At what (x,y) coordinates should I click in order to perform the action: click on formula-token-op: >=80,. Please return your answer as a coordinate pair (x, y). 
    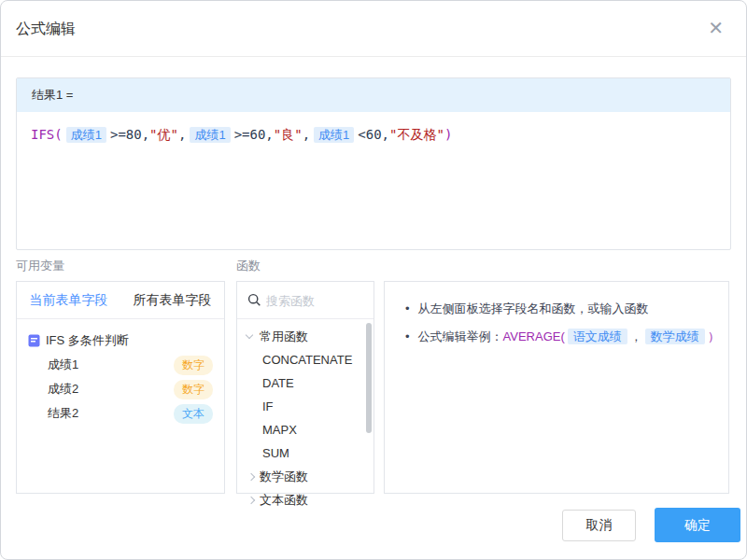
    Looking at the image, I should click on (130, 134).